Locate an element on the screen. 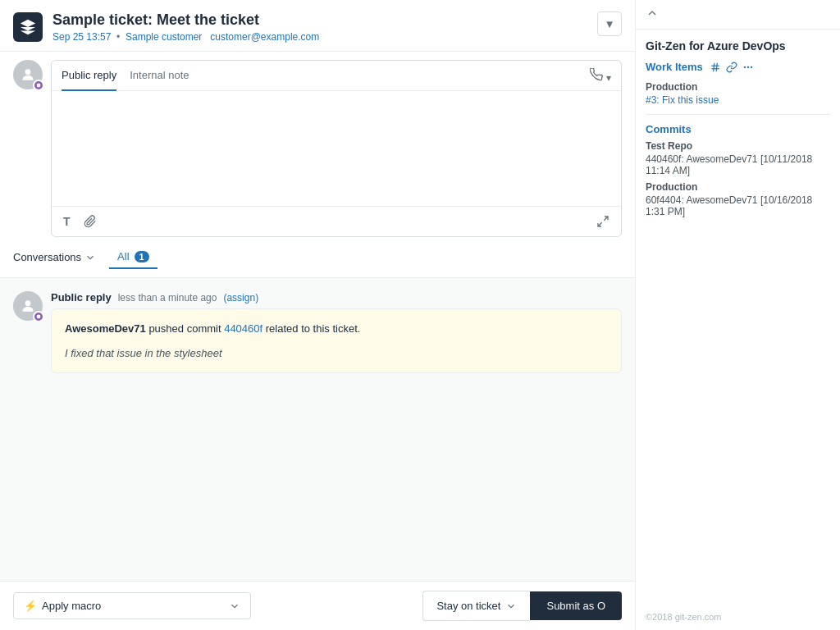  tab-all-label: All is located at coordinates (123, 256).